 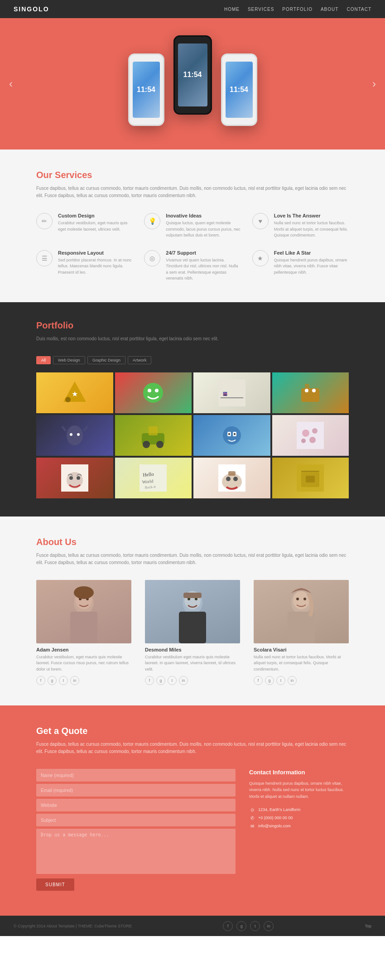 I want to click on responsive-title: Responsive Layout, so click(x=95, y=253).